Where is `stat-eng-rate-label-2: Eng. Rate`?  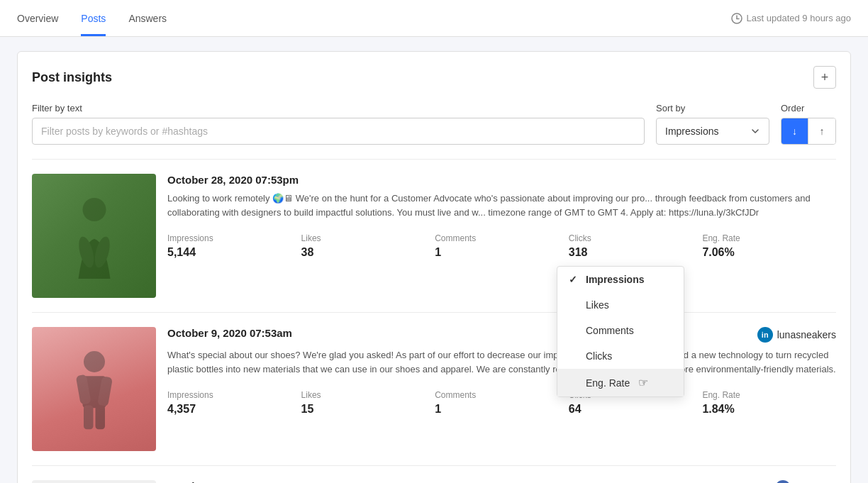
stat-eng-rate-label-2: Eng. Rate is located at coordinates (769, 395).